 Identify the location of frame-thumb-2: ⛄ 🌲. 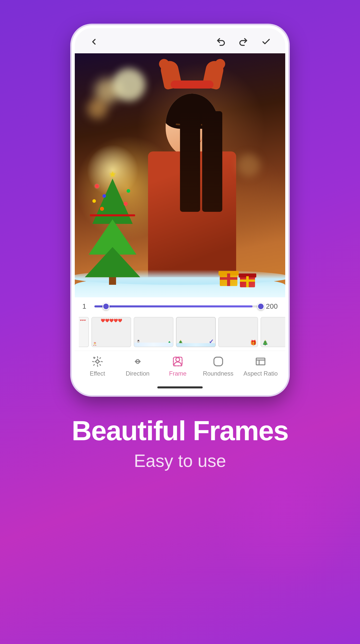
(154, 332).